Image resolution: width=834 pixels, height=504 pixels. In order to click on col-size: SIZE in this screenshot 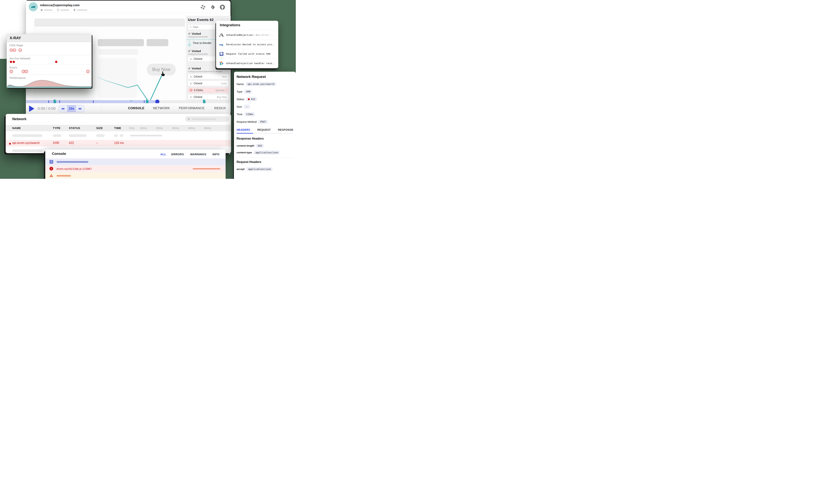, I will do `click(100, 128)`.